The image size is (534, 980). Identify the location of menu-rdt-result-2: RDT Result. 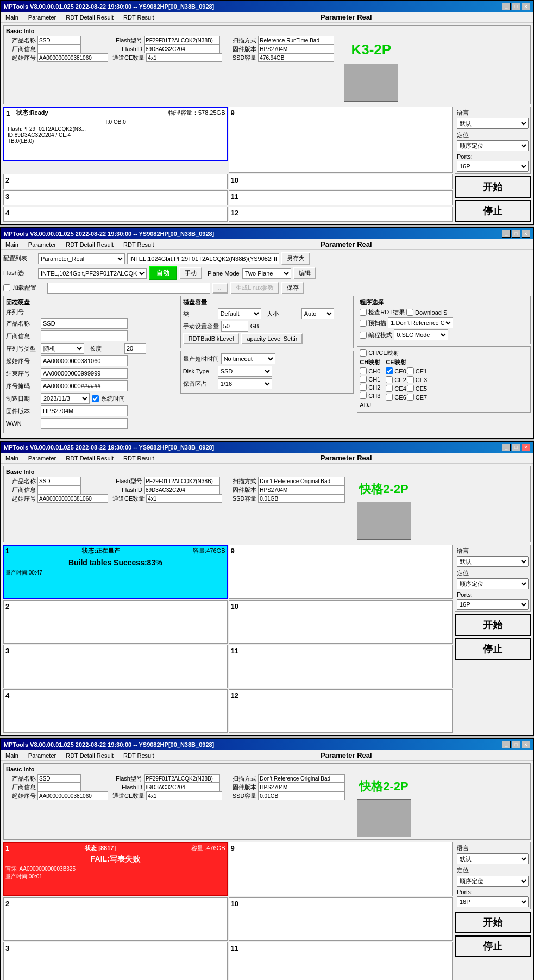
(139, 245).